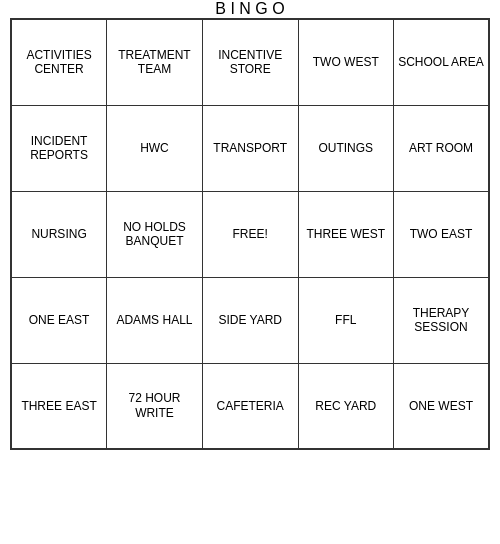 Image resolution: width=500 pixels, height=544 pixels. I want to click on cell-4-4: ONE WEST, so click(441, 406).